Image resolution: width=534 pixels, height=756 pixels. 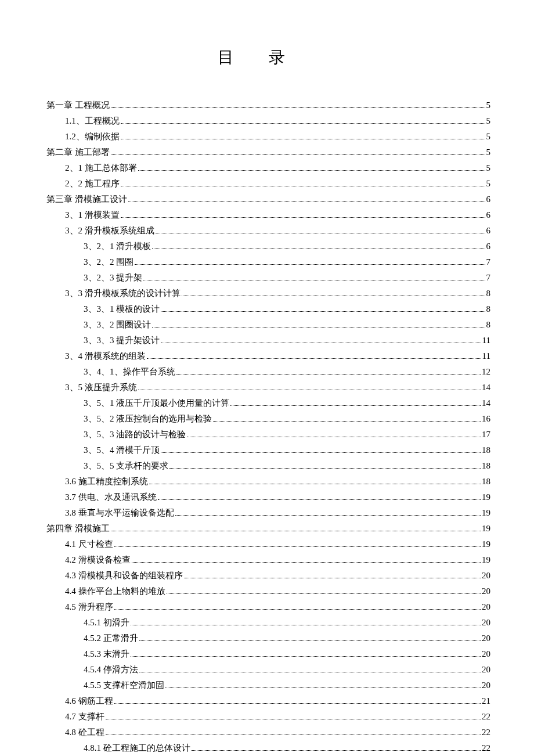 What do you see at coordinates (147, 419) in the screenshot?
I see `toc-entry-label: 3、5、2 液压控制台的选用与检验` at bounding box center [147, 419].